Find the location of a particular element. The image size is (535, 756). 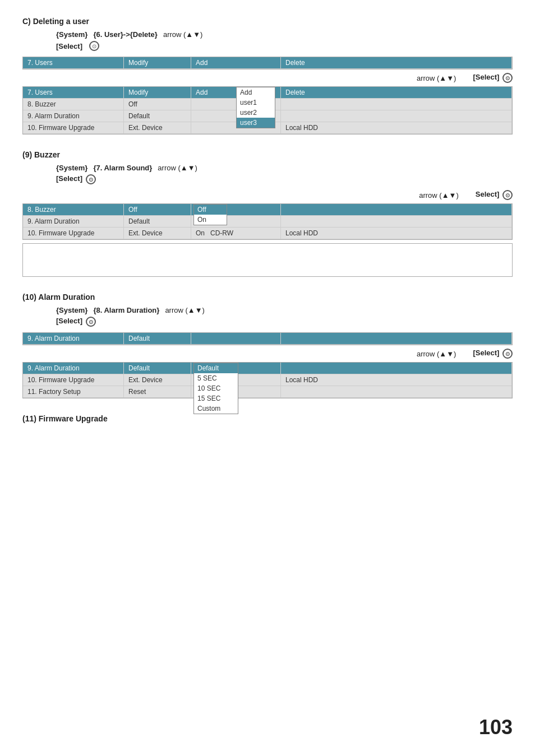

firmware-col4: Local HDD is located at coordinates (396, 128).